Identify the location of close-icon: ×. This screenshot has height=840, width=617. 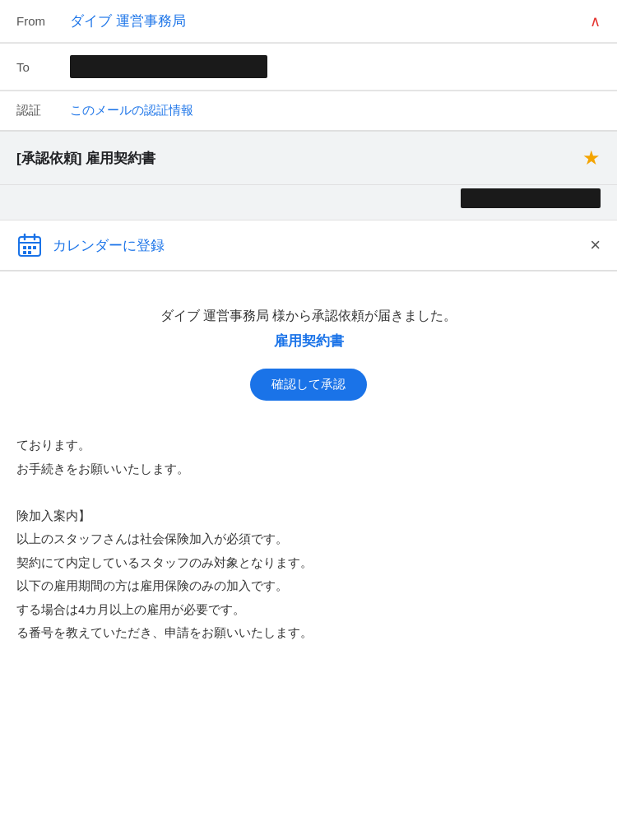
(596, 245).